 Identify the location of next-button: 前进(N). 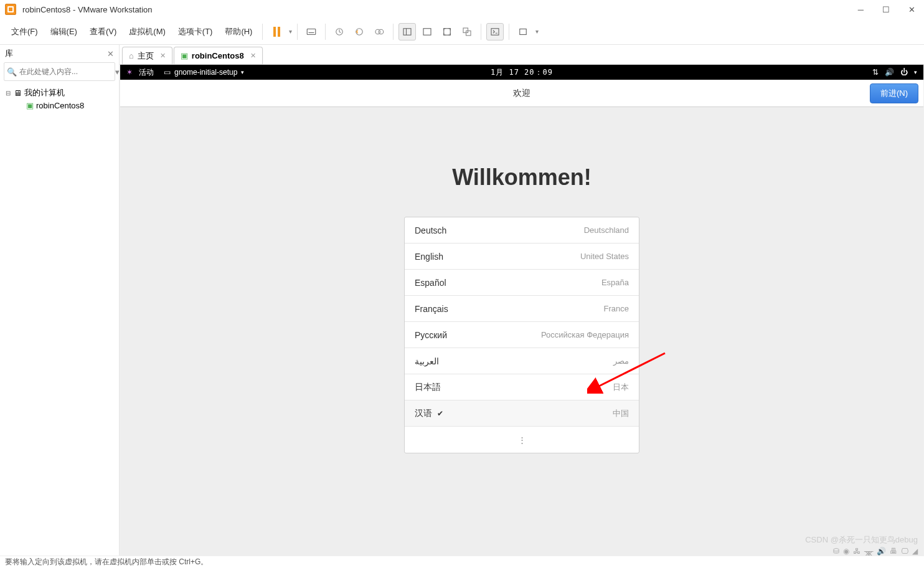
(894, 93).